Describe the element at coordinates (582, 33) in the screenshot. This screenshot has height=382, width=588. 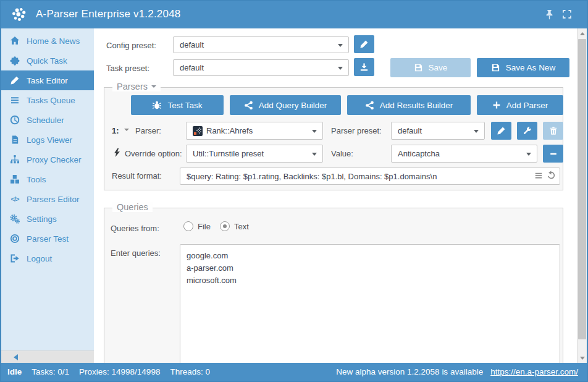
I see `arrow-up-icon` at that location.